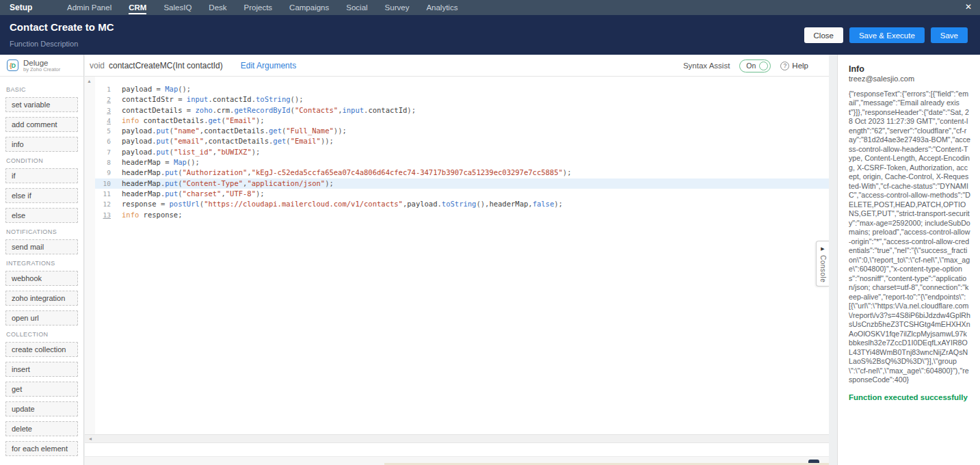  What do you see at coordinates (189, 141) in the screenshot?
I see `token: "email"` at bounding box center [189, 141].